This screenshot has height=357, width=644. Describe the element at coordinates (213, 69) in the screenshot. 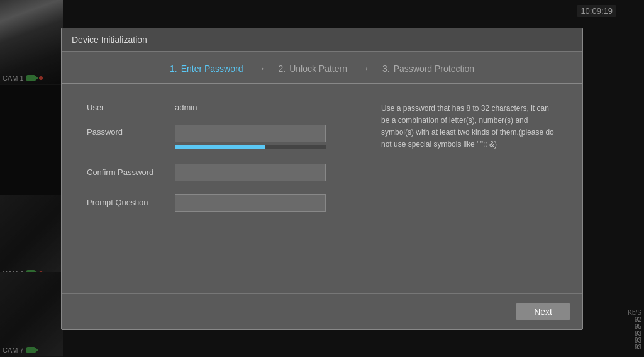

I see `step1-label: Enter Password` at that location.